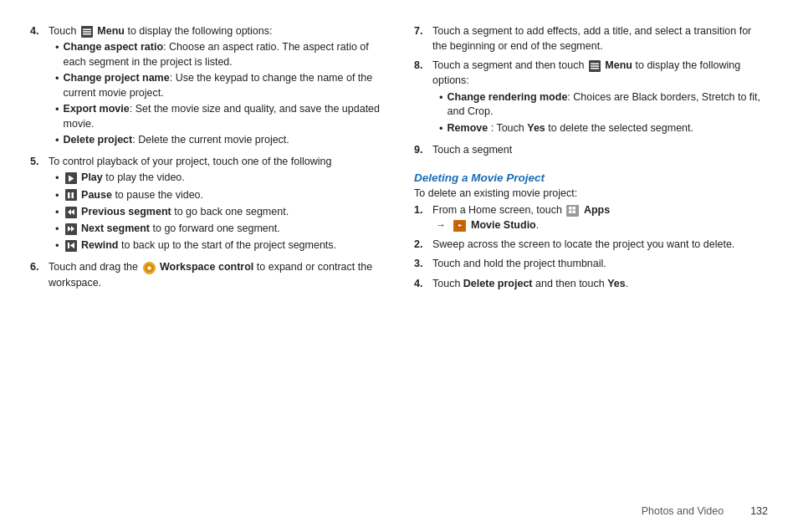  I want to click on arrow-icon: →, so click(441, 225).